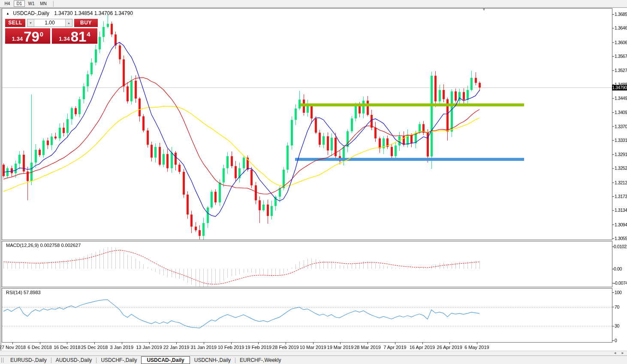 The image size is (627, 364). What do you see at coordinates (260, 360) in the screenshot?
I see `tab-eurchf: EURCHF-,Weekly` at bounding box center [260, 360].